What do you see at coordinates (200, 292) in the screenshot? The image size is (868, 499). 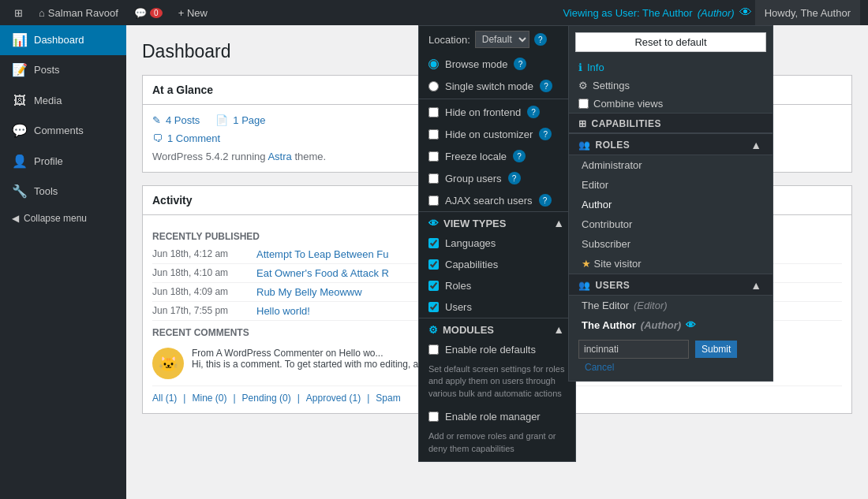 I see `activity-date-3: Jun 18th, 4:09 am` at bounding box center [200, 292].